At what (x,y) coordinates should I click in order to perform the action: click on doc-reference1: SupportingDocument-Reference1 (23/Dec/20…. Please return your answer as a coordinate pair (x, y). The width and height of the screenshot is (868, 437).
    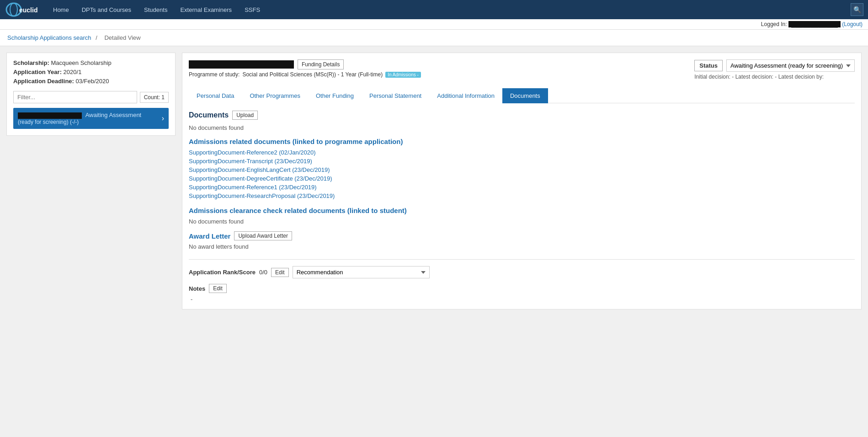
    Looking at the image, I should click on (522, 187).